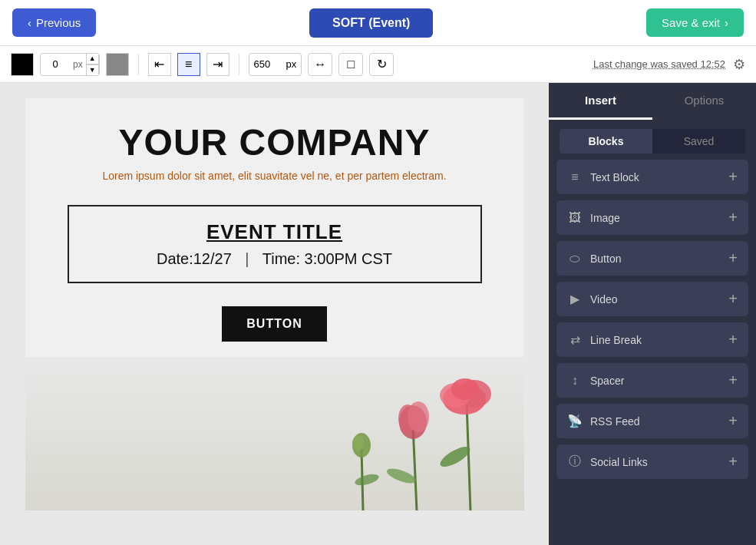  Describe the element at coordinates (652, 462) in the screenshot. I see `block-item-social: ⓘ Social Links +` at that location.